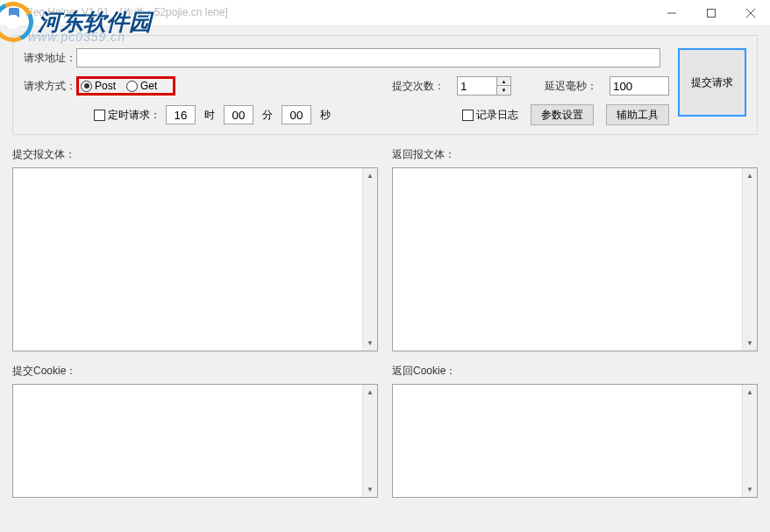 This screenshot has width=770, height=532. What do you see at coordinates (639, 86) in the screenshot?
I see `delay-input` at bounding box center [639, 86].